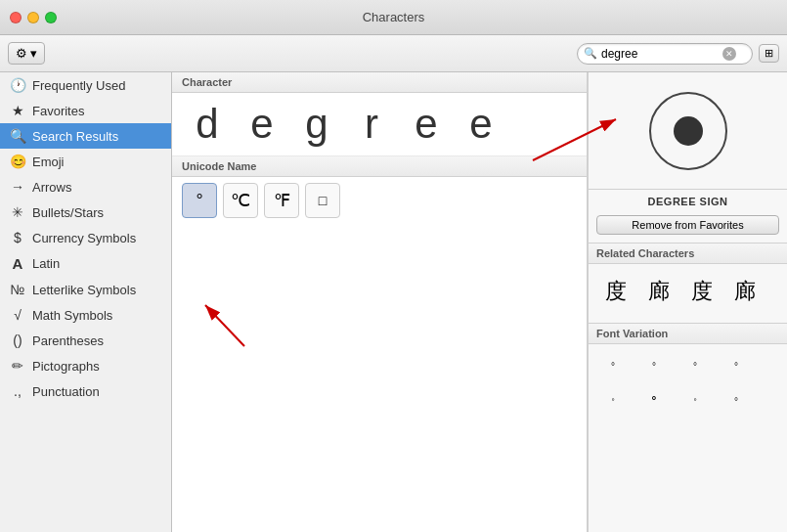 This screenshot has height=532, width=787. What do you see at coordinates (33, 18) in the screenshot?
I see `window-controls` at bounding box center [33, 18].